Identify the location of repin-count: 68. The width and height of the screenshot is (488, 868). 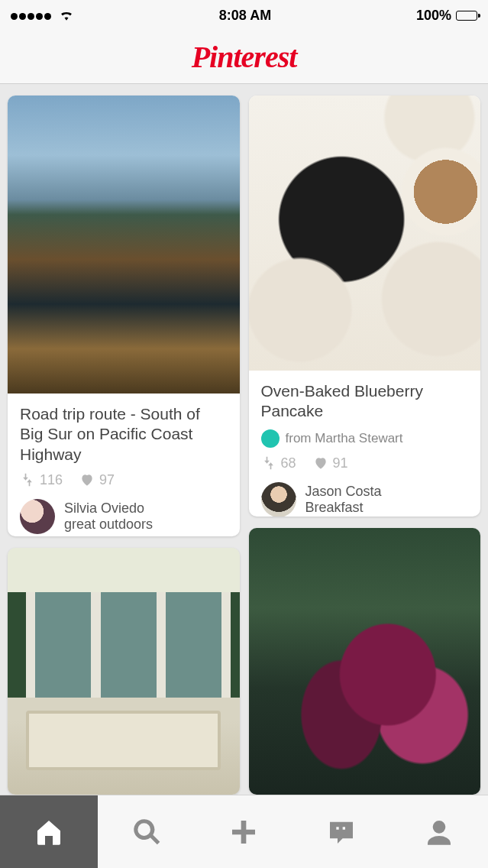
(289, 463).